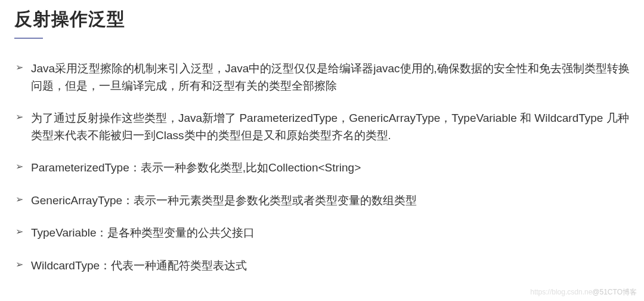  I want to click on list-item: 为了通过反射操作这些类型，Java新增了 ParameterizedType，G…, so click(322, 127).